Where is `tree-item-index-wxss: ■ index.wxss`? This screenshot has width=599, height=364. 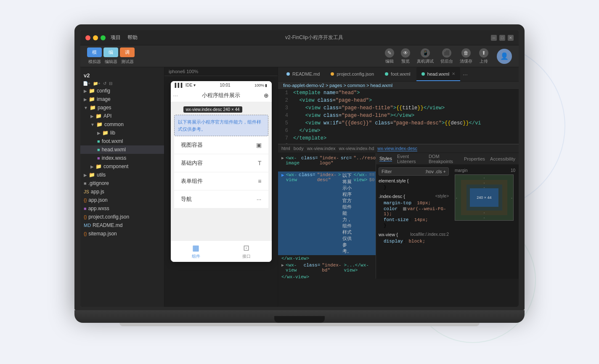 tree-item-index-wxss: ■ index.wxss is located at coordinates (122, 158).